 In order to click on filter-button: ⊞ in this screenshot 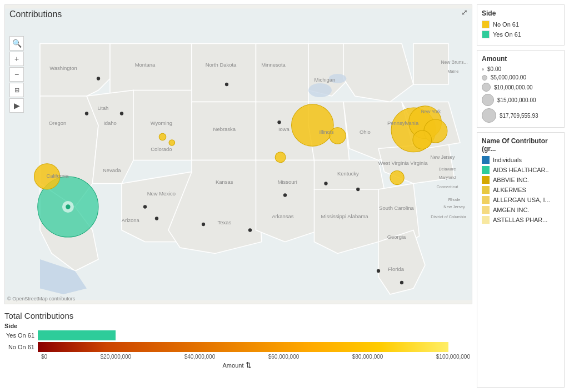, I will do `click(17, 90)`.